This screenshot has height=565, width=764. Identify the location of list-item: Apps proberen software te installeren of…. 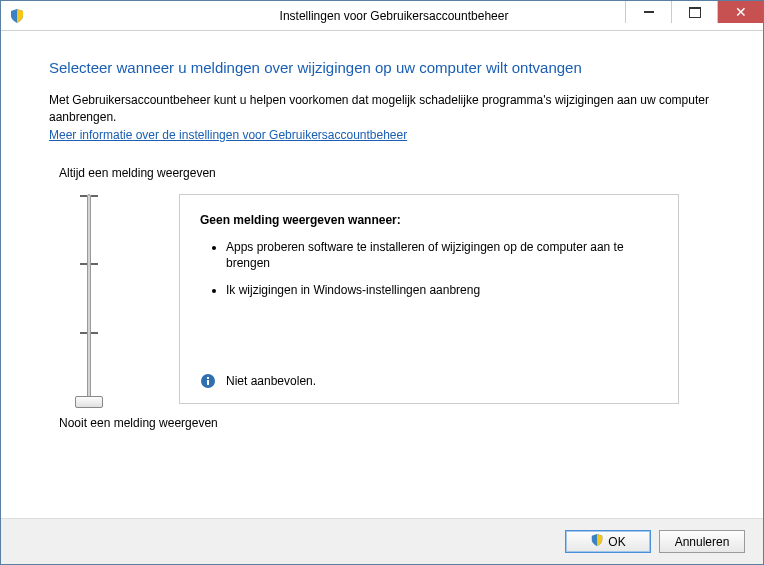
(442, 256).